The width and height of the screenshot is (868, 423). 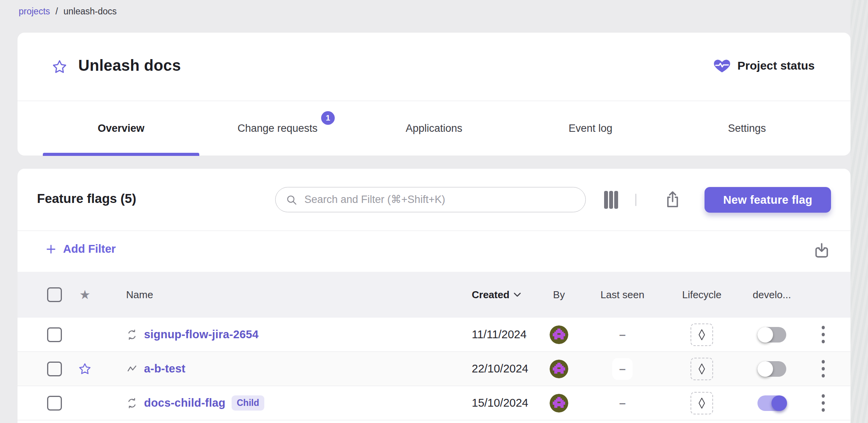 What do you see at coordinates (430, 200) in the screenshot?
I see `search-box` at bounding box center [430, 200].